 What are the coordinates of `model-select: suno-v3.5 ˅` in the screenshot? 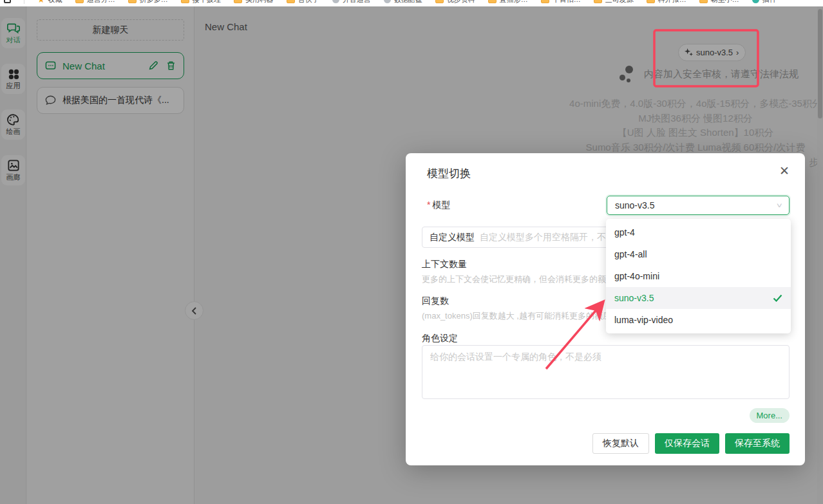 It's located at (698, 205).